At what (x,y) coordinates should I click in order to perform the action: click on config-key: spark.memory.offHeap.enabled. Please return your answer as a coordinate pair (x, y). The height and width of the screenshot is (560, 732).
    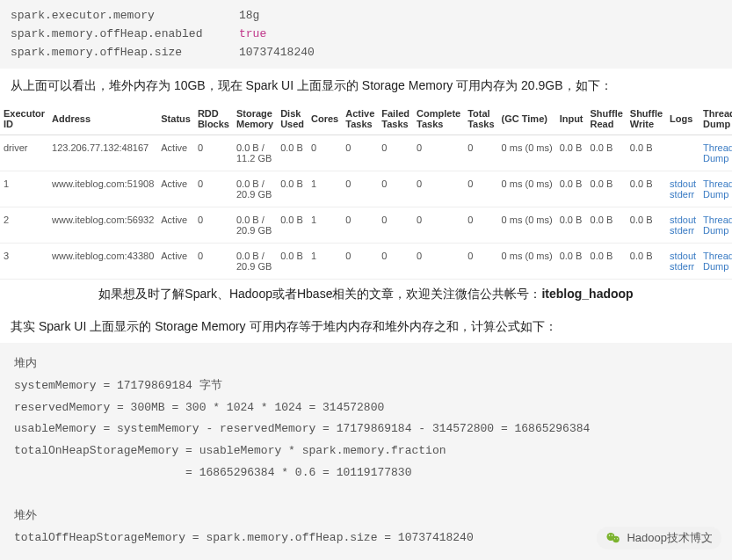
    Looking at the image, I should click on (125, 35).